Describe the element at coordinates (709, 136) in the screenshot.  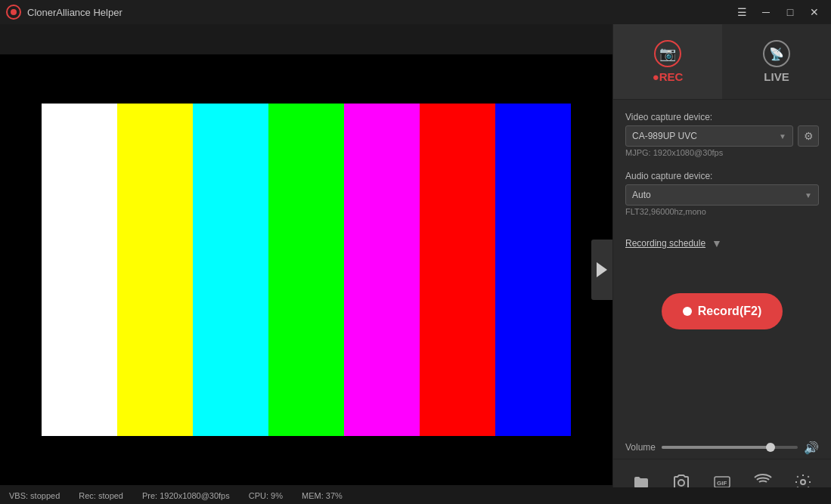
I see `video-device-dropdown: CA-989UP UVC ▼` at that location.